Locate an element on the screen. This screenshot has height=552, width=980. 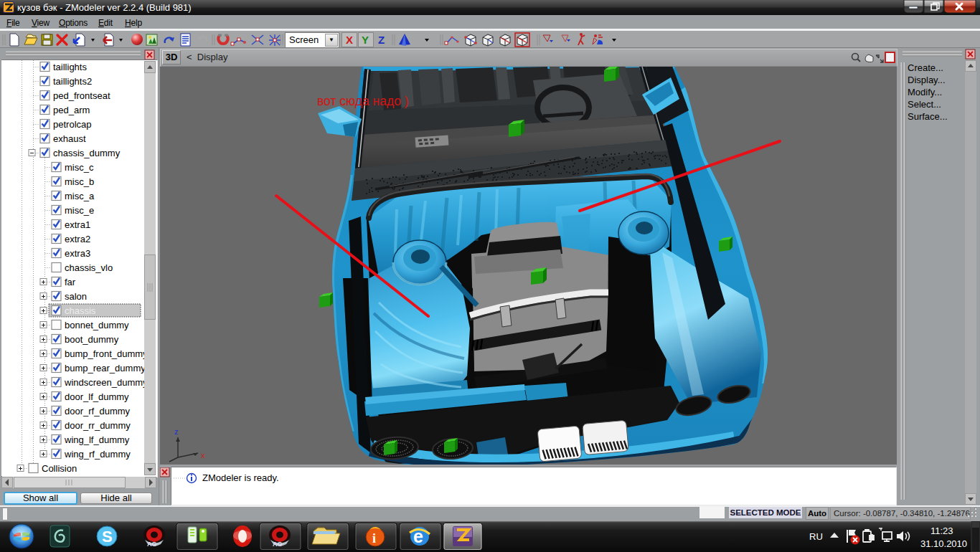
svg-text: chassis_vlo is located at coordinates (89, 268).